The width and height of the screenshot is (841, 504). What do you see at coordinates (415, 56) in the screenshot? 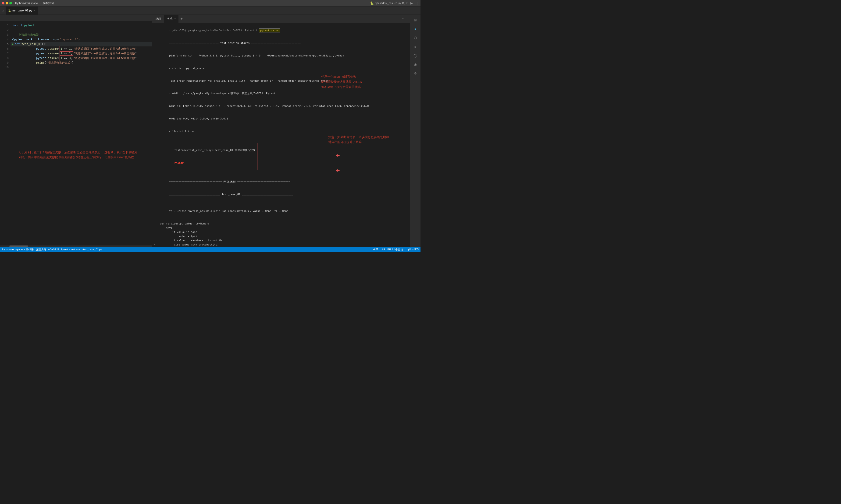
I see `sidebar-icon-5: ◯` at bounding box center [415, 56].